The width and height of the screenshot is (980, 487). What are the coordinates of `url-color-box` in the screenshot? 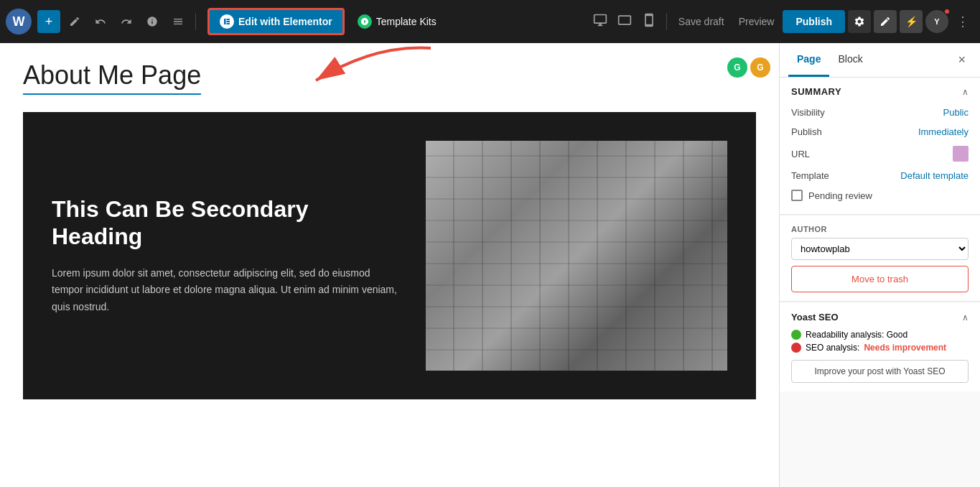 It's located at (961, 154).